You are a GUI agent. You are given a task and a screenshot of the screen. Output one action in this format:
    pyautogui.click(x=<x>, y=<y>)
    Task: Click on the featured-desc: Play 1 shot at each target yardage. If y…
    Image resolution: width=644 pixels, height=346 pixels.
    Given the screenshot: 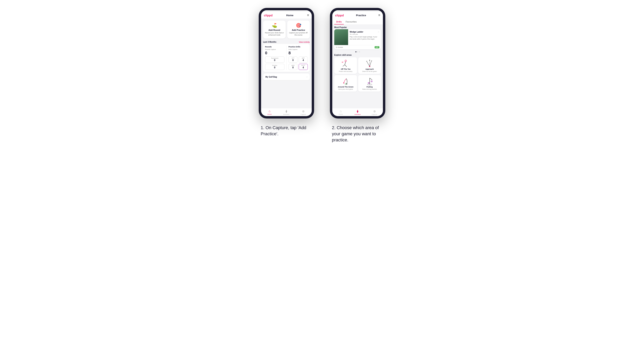 What is the action you would take?
    pyautogui.click(x=364, y=38)
    